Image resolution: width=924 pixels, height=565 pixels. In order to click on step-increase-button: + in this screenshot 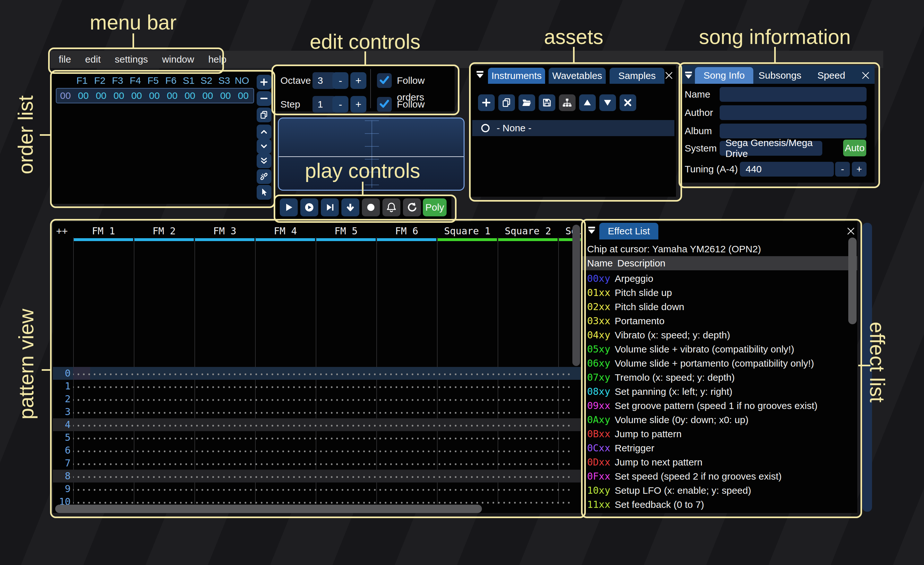, I will do `click(358, 104)`.